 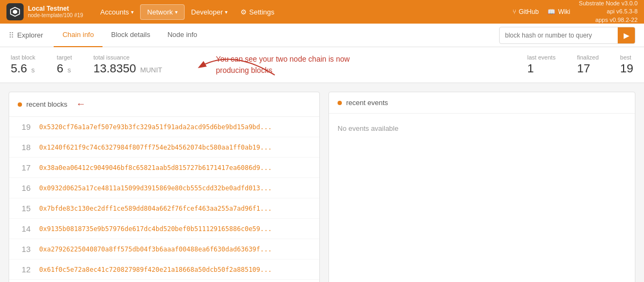 What do you see at coordinates (482, 103) in the screenshot?
I see `recent-events-header: recent events` at bounding box center [482, 103].